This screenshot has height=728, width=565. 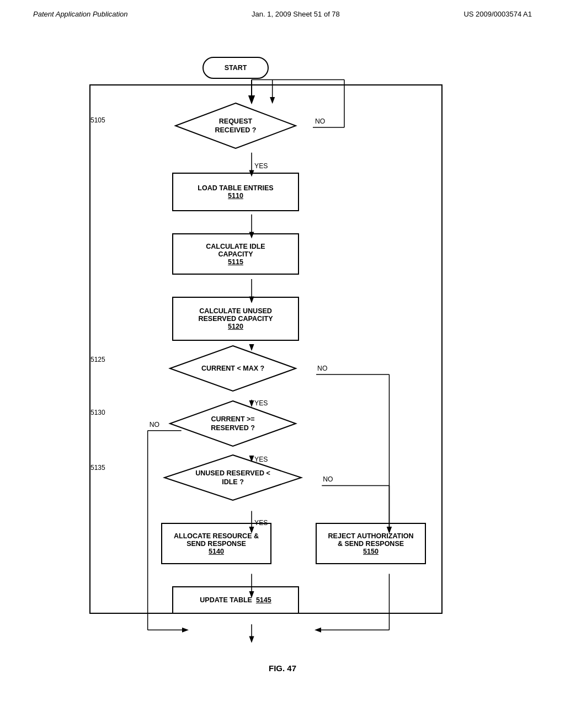 What do you see at coordinates (498, 14) in the screenshot?
I see `header-patent-number: US 2009/0003574 A1` at bounding box center [498, 14].